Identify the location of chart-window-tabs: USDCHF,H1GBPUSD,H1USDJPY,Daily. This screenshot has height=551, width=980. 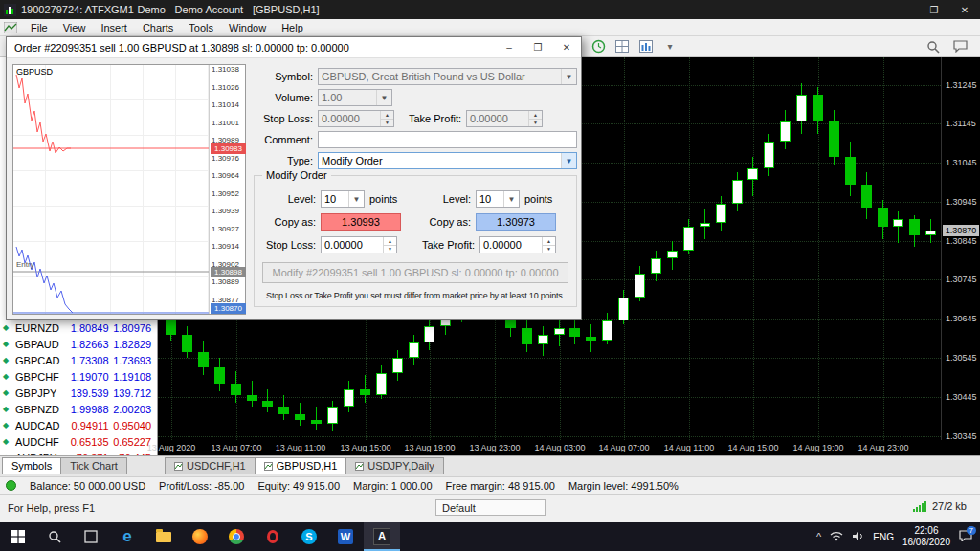
(304, 466).